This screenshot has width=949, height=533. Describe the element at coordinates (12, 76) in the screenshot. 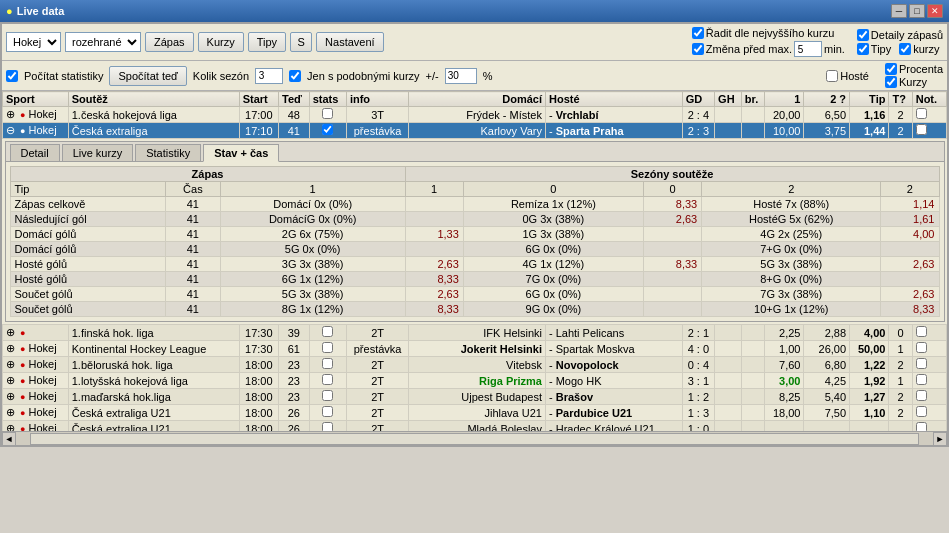

I see `pocit-check` at that location.